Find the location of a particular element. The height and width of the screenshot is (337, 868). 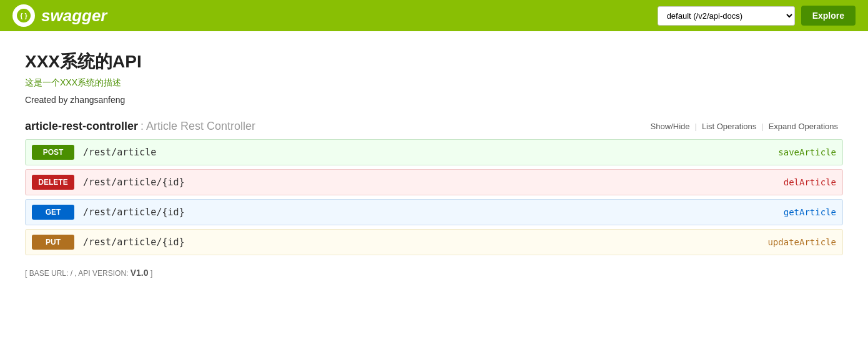

controller-actions: Show/Hide | List Operations | Expand Ope… is located at coordinates (744, 126).